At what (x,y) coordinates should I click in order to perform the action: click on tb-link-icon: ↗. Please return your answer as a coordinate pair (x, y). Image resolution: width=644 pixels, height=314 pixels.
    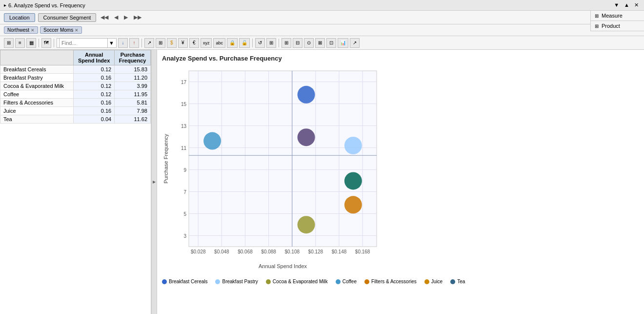
    Looking at the image, I should click on (355, 43).